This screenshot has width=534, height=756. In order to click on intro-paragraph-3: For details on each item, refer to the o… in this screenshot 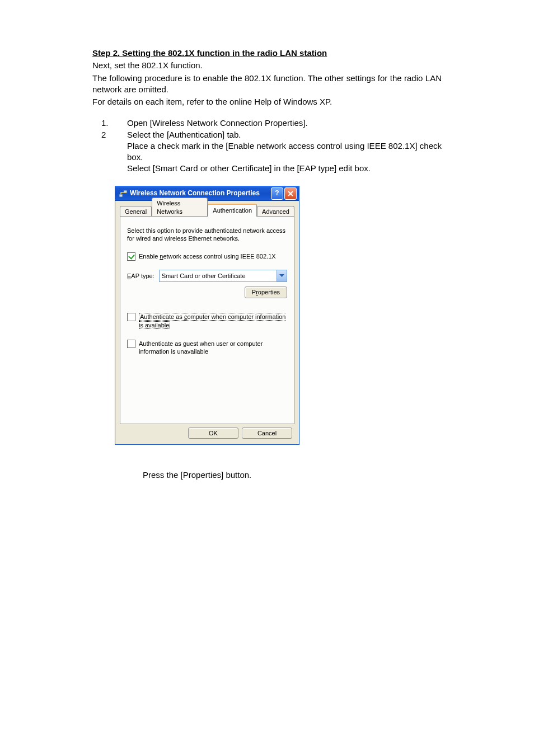, I will do `click(267, 102)`.